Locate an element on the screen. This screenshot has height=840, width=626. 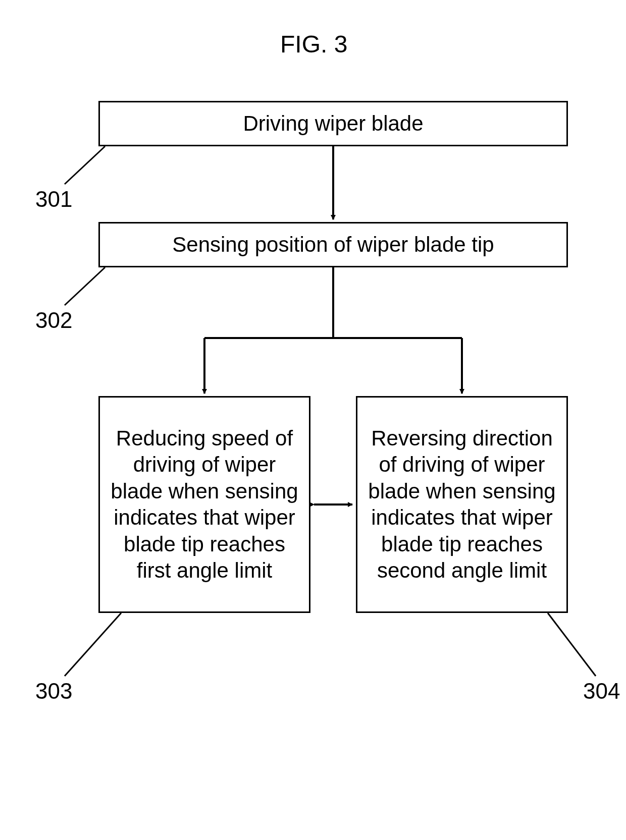
figure-title: FIG. 3 is located at coordinates (314, 44).